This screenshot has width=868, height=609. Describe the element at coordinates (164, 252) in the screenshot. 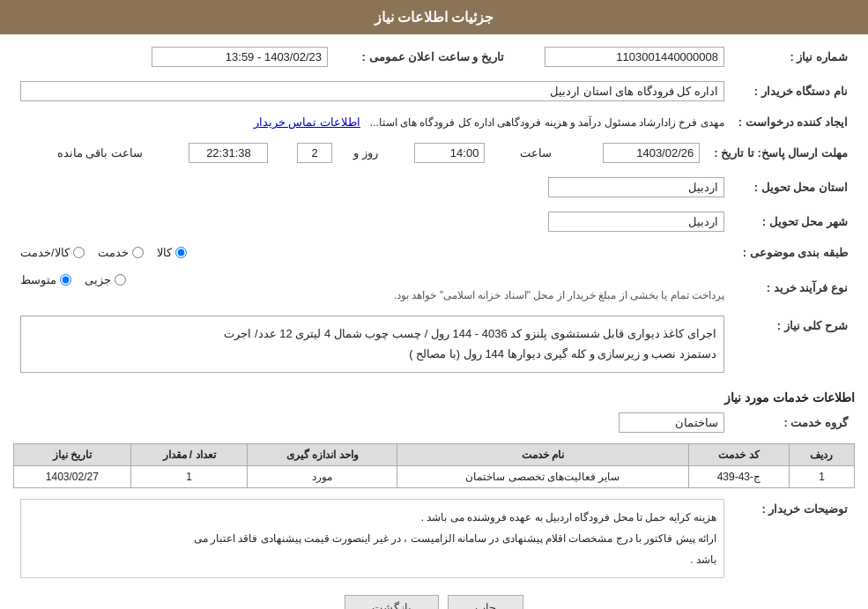

I see `category-option-kala-label: کالا` at that location.